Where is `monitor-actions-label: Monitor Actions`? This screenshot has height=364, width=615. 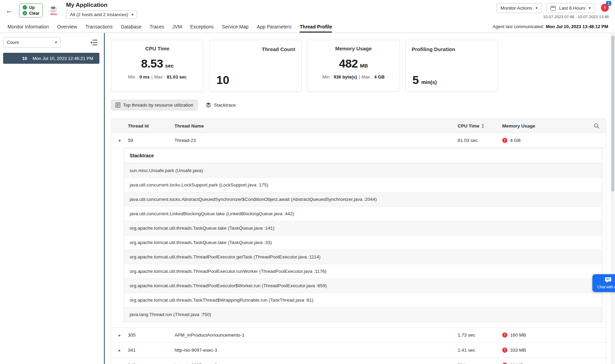 monitor-actions-label: Monitor Actions is located at coordinates (516, 8).